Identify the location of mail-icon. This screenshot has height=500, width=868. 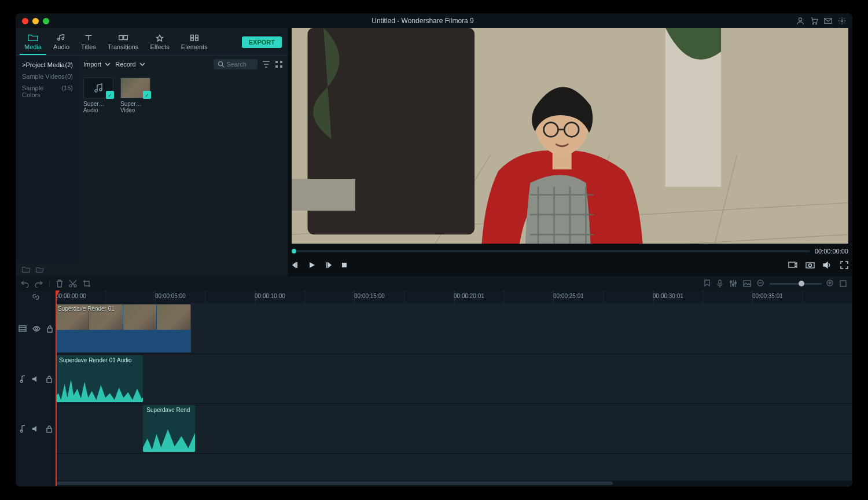
(828, 21).